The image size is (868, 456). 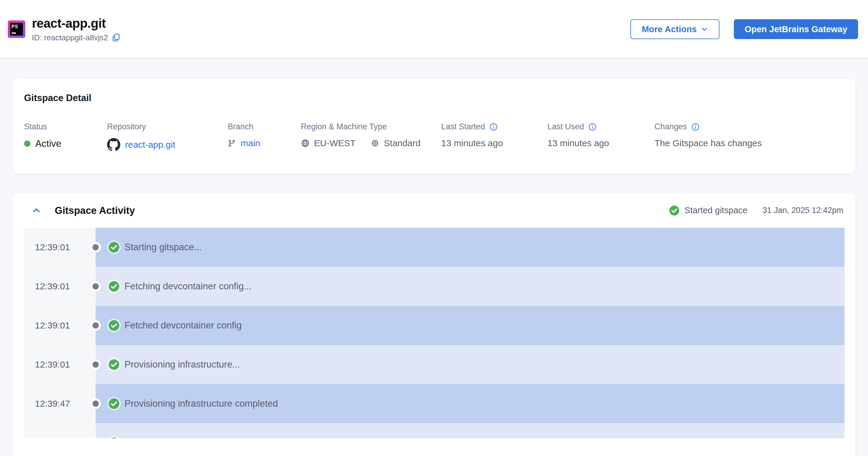 What do you see at coordinates (434, 286) in the screenshot?
I see `activity-log-row: 12:39:01 Fetching devcontainer config...` at bounding box center [434, 286].